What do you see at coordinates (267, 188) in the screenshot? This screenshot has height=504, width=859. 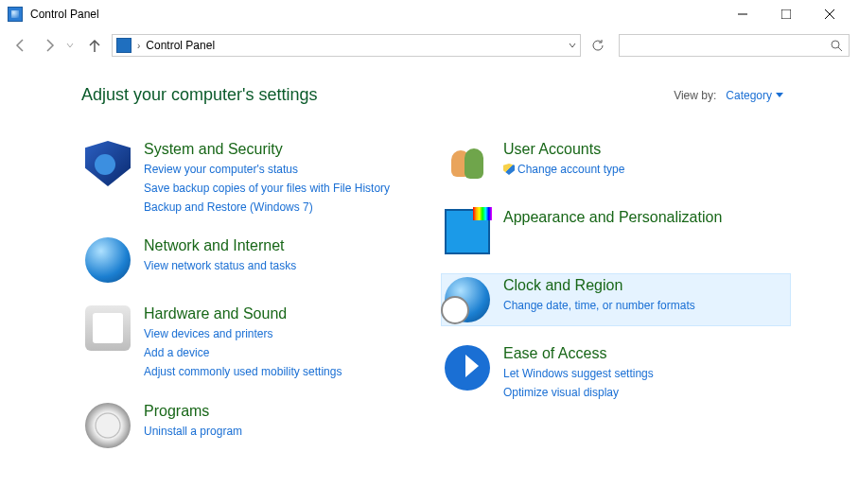 I see `category-links: Review your computer's statusSave backup…` at bounding box center [267, 188].